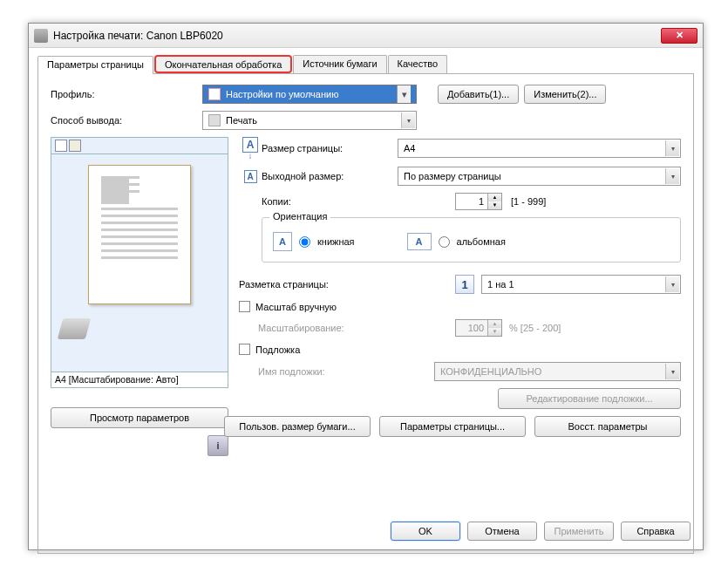 This screenshot has height=566, width=728. Describe the element at coordinates (478, 94) in the screenshot. I see `add-profile-button: Добавить(1)...` at that location.